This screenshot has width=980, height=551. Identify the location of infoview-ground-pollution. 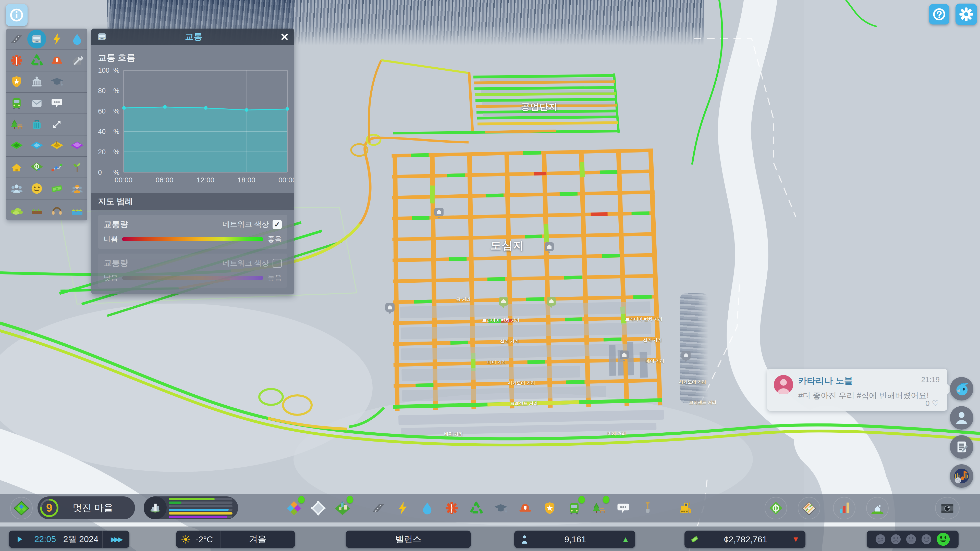
(17, 210).